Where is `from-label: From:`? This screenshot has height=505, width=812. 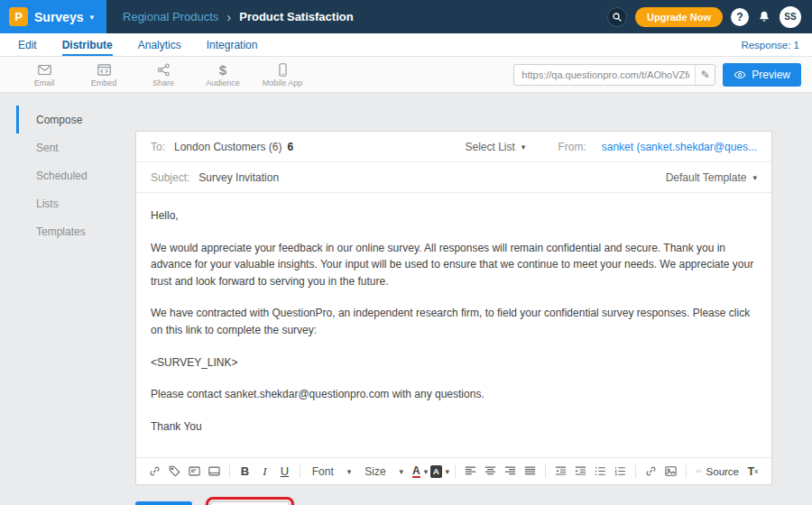 from-label: From: is located at coordinates (572, 147).